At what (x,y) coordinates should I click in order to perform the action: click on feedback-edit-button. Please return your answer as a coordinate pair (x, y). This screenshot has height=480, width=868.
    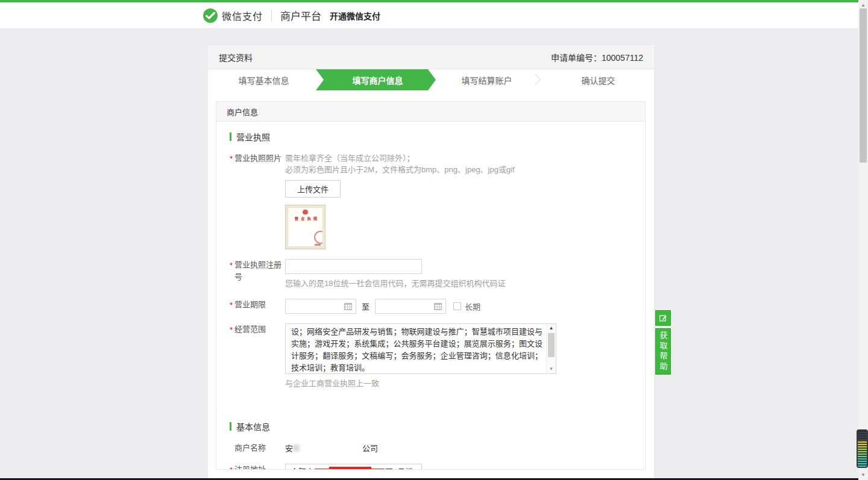
    Looking at the image, I should click on (663, 318).